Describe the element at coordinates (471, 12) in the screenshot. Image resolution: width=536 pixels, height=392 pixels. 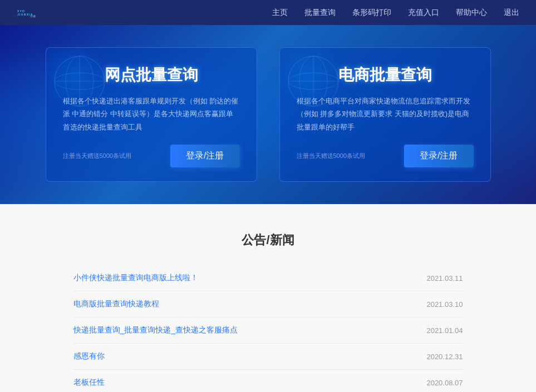
I see `nav-link-help: 帮助中心` at that location.